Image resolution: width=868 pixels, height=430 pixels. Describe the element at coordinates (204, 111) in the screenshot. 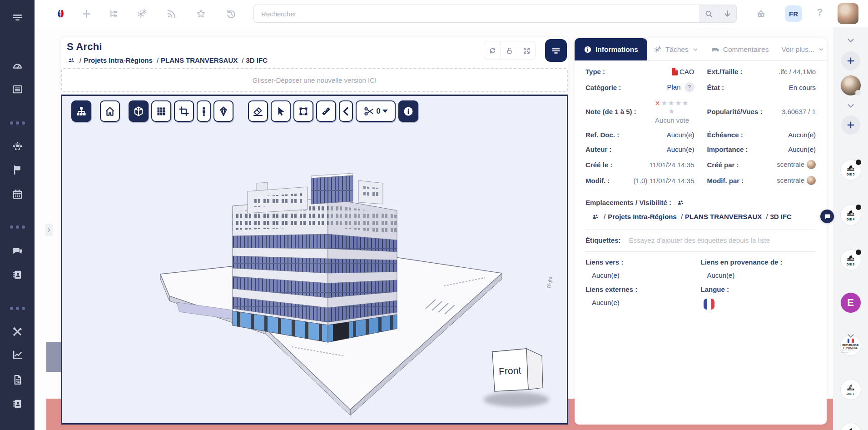

I see `person-icon` at that location.